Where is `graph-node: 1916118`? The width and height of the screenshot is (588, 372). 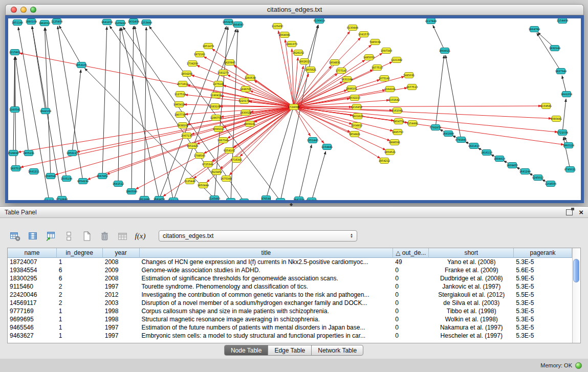 graph-node: 1916118 is located at coordinates (487, 152).